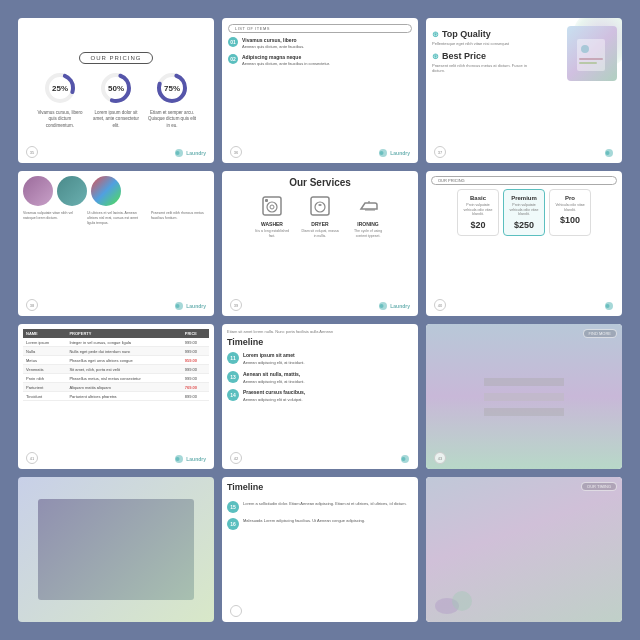 This screenshot has height=640, width=640. I want to click on plan-pro-desc: Vehicula odio vitae blandit., so click(570, 208).